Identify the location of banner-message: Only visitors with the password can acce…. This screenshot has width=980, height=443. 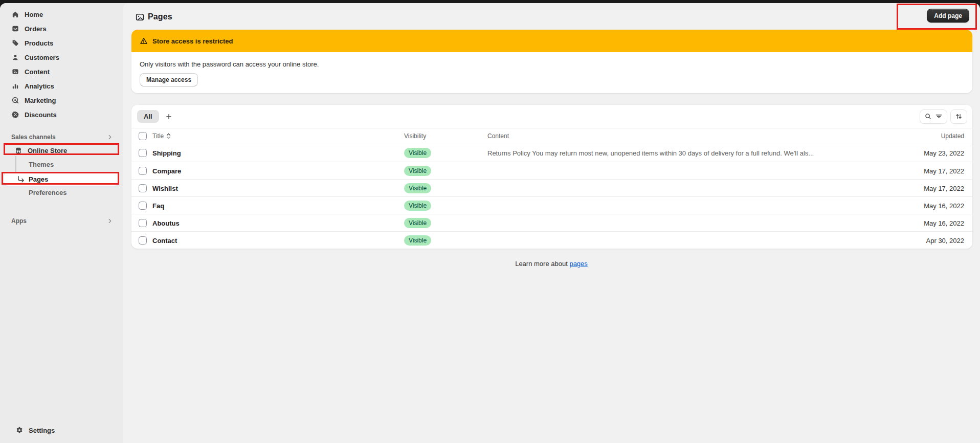
(552, 64).